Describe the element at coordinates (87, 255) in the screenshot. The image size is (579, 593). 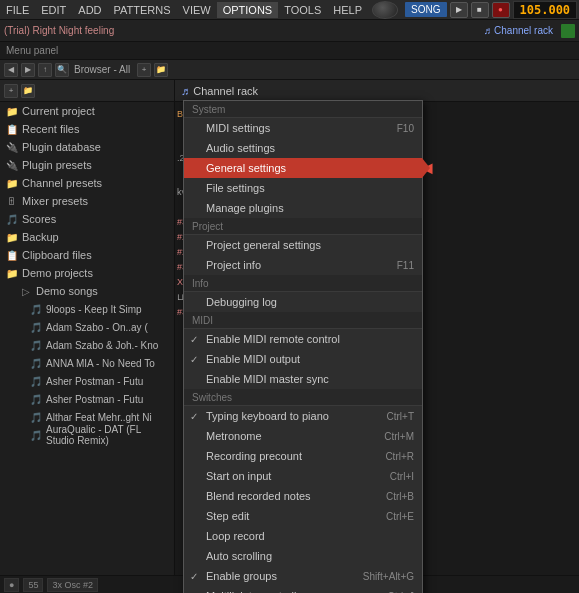
I see `sidebar-item-clipboard: 📋 Clipboard files` at that location.